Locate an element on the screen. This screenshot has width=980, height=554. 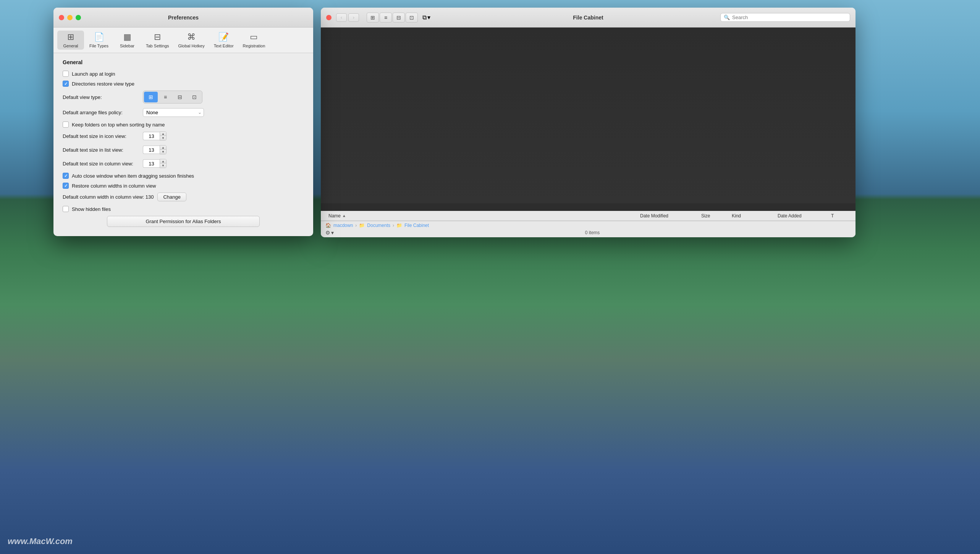
toolbar-item-text-editor: 📝 Text Editor is located at coordinates (224, 40).